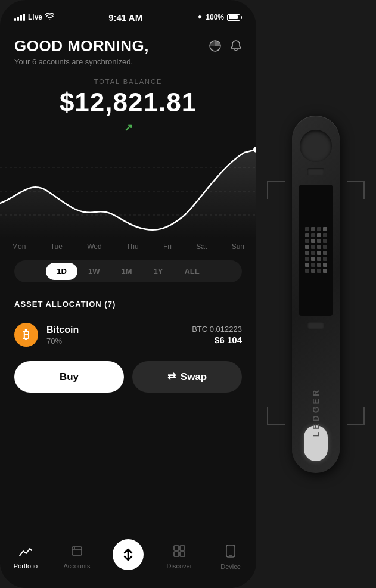  I want to click on header: GOOD MORNING, Your 6 accounts are synchr…, so click(128, 46).